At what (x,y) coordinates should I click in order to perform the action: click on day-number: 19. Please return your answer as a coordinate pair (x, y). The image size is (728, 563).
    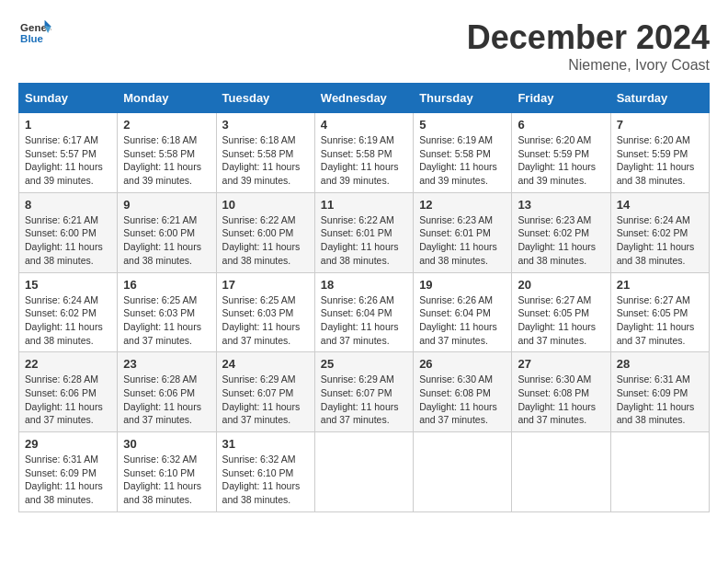
    Looking at the image, I should click on (462, 285).